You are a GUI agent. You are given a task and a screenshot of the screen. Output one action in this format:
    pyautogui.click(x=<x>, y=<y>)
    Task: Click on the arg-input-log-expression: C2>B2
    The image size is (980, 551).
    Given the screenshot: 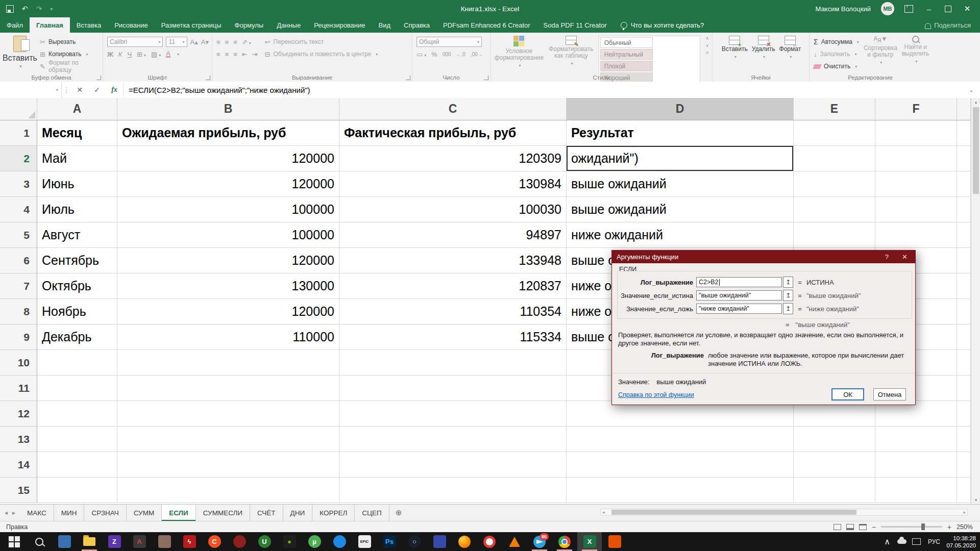 What is the action you would take?
    pyautogui.click(x=739, y=282)
    